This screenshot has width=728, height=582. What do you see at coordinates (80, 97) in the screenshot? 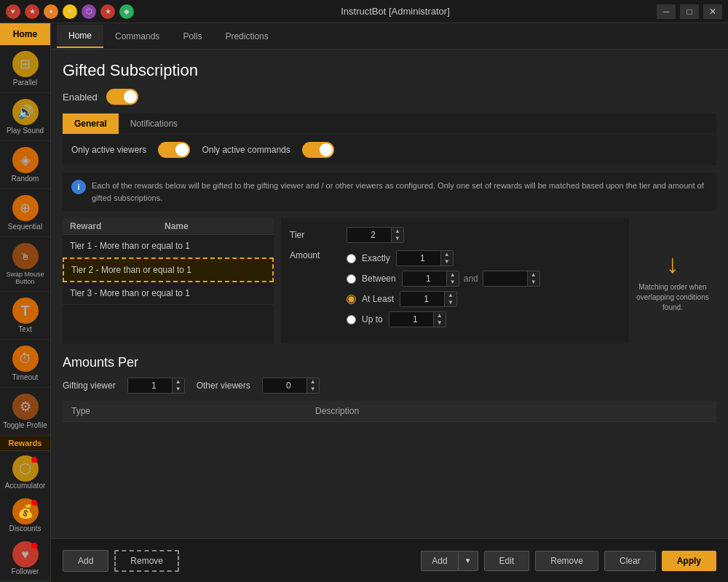
I see `enabled-label: Enabled` at bounding box center [80, 97].